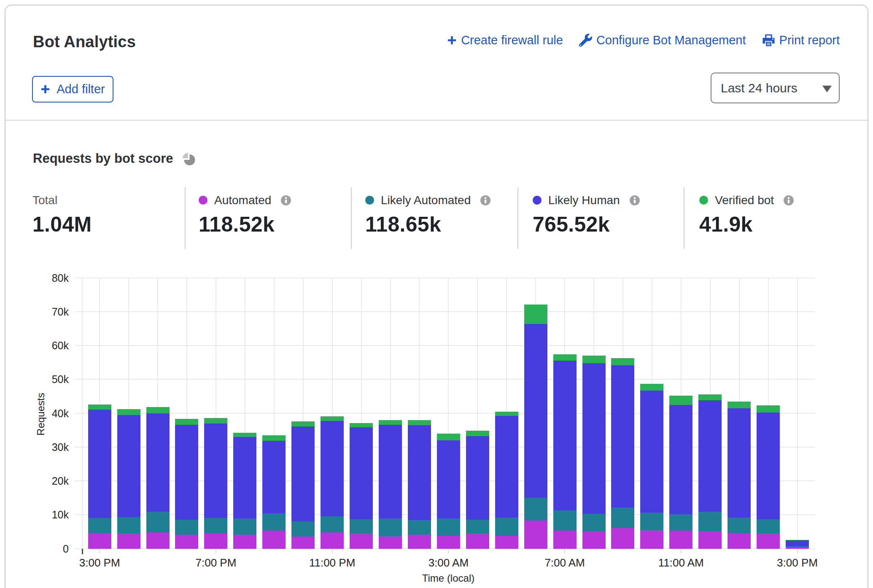 The width and height of the screenshot is (873, 588). I want to click on bar-900am-likely-automated, so click(622, 518).